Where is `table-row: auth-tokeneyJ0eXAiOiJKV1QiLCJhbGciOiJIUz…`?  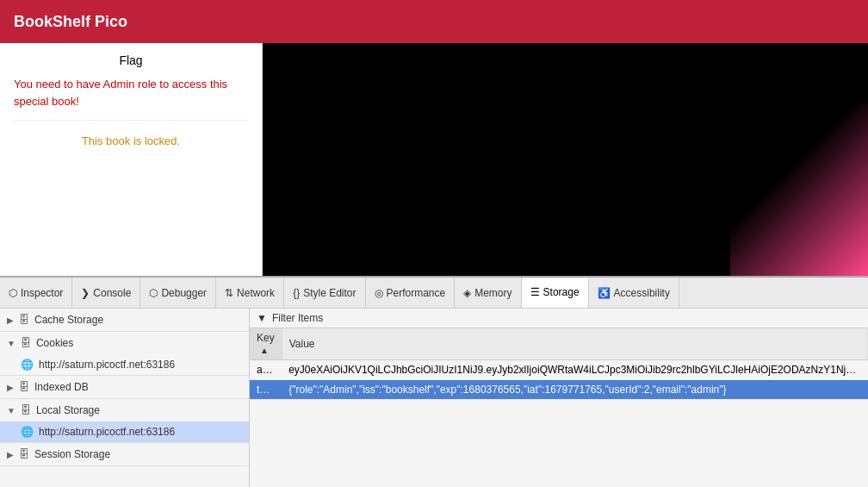
table-row: auth-tokeneyJ0eXAiOiJKV1QiLCJhbGciOiJIUz… is located at coordinates (559, 371).